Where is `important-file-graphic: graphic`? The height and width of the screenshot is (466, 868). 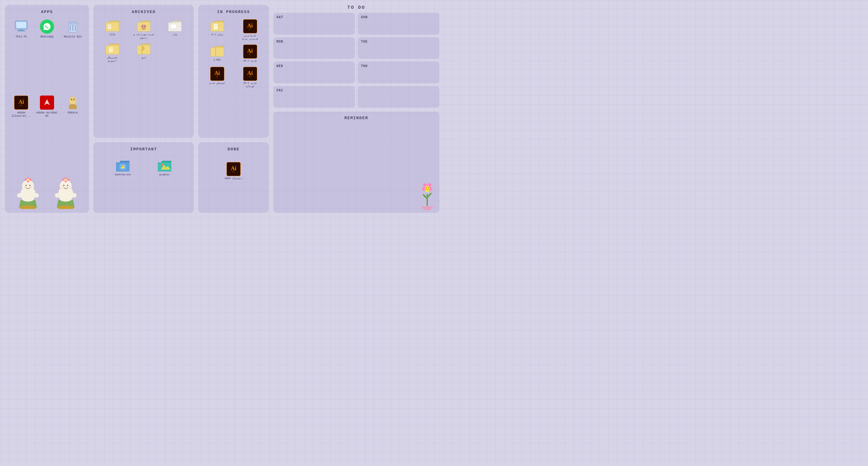 important-file-graphic: graphic is located at coordinates (164, 168).